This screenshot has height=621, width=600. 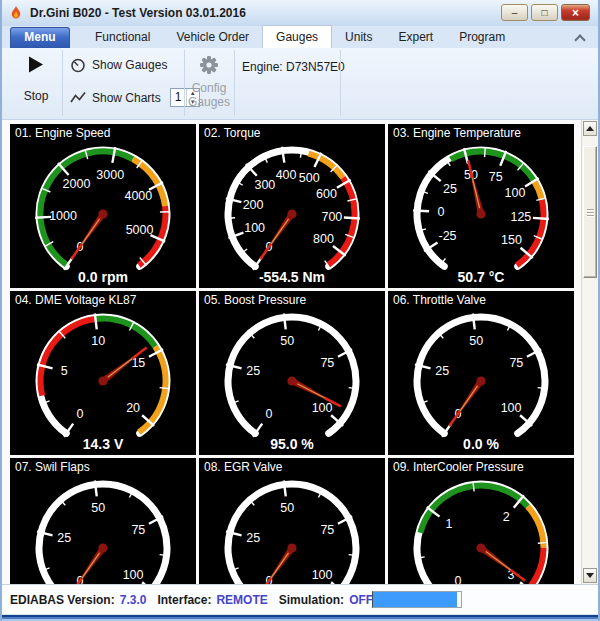 I want to click on tab-functional: Functional, so click(x=122, y=37).